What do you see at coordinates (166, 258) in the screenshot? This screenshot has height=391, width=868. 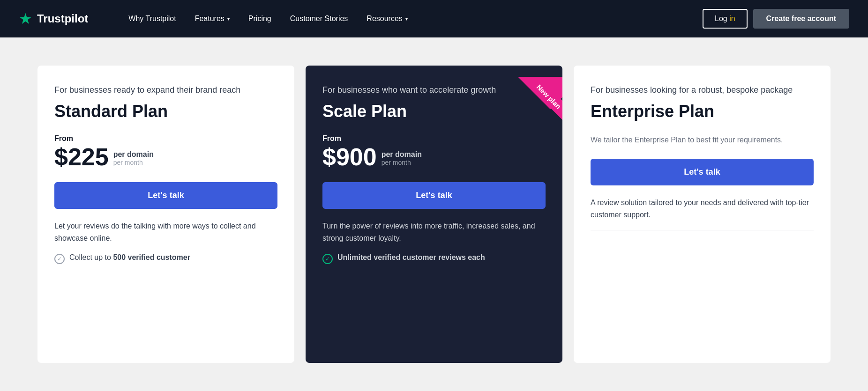 I see `standard-feature-item: ✓ Collect up to 500 verified customer` at bounding box center [166, 258].